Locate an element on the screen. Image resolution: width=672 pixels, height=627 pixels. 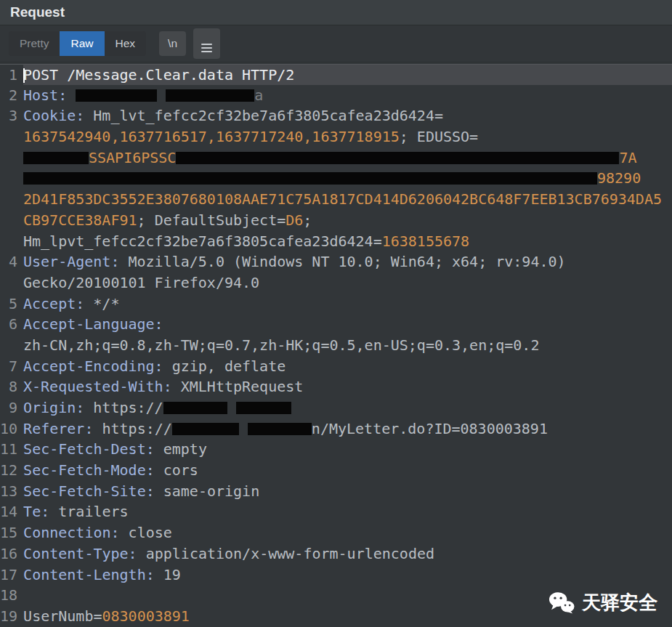
request-line: 10Referer: https:// n/MyLetter.do?ID=083… is located at coordinates (336, 429).